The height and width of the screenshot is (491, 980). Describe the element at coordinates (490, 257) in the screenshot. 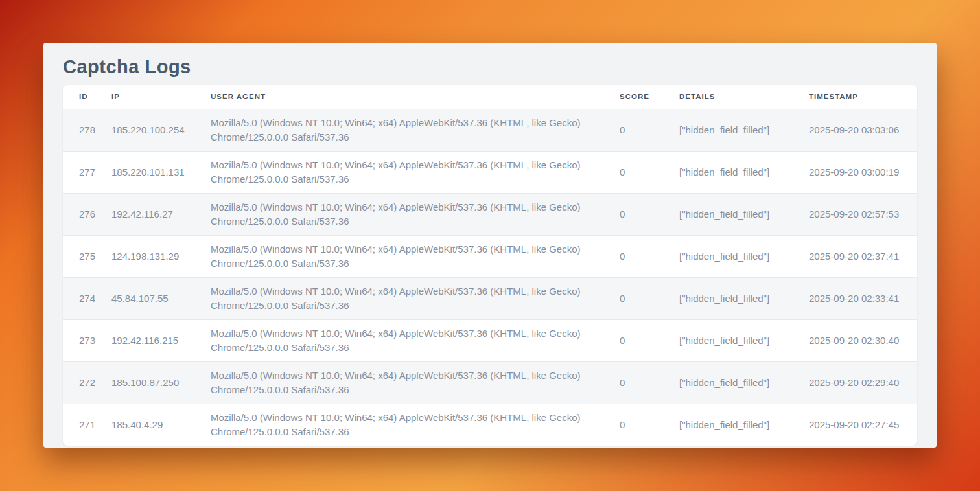

I see `table-row: 275124.198.131.29Mozilla/5.0 (Windows NT…` at that location.